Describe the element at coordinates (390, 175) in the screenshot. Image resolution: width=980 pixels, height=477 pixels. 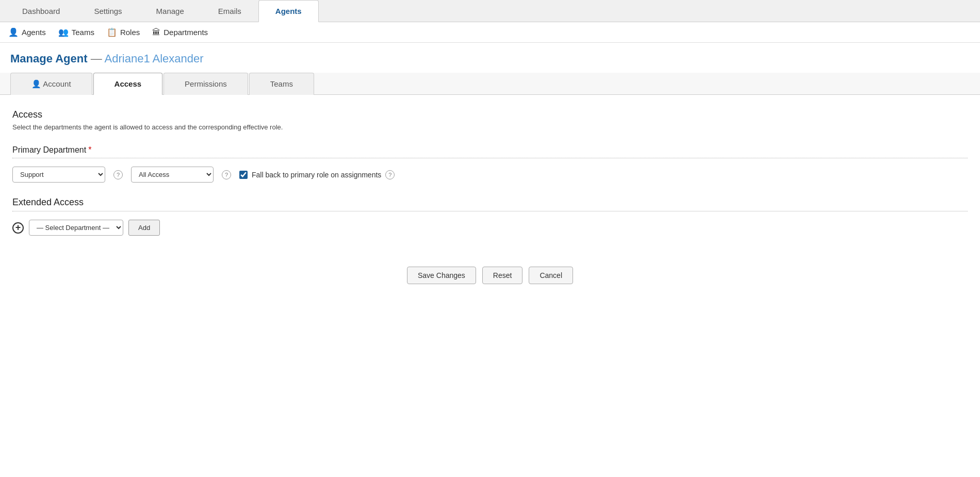
I see `fallback-help-icon: ?` at that location.